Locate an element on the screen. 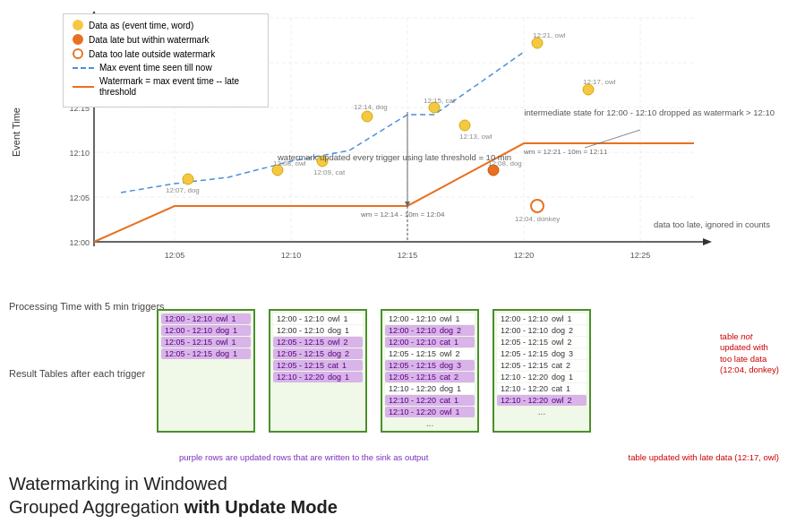  svg-text: 12:15 is located at coordinates (408, 255).